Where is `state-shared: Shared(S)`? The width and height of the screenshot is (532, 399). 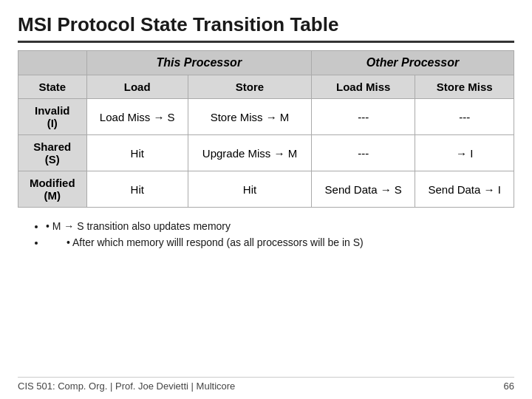
state-shared: Shared(S) is located at coordinates (53, 154).